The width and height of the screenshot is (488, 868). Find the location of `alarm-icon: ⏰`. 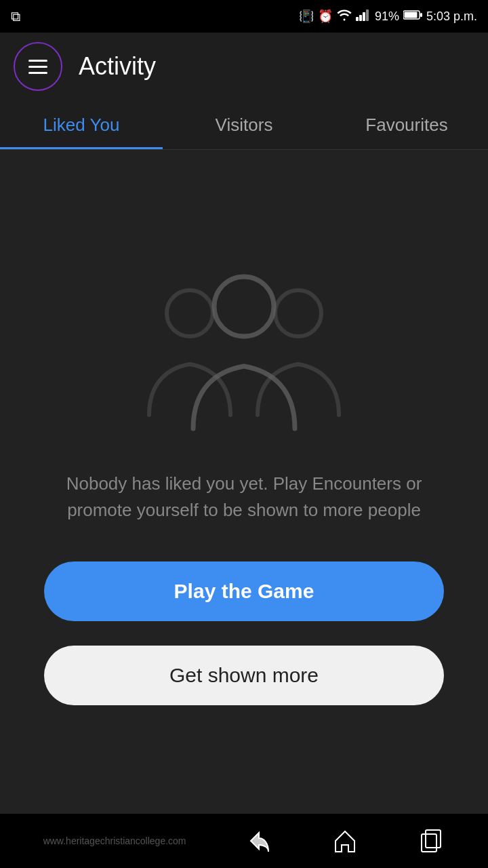

alarm-icon: ⏰ is located at coordinates (325, 16).